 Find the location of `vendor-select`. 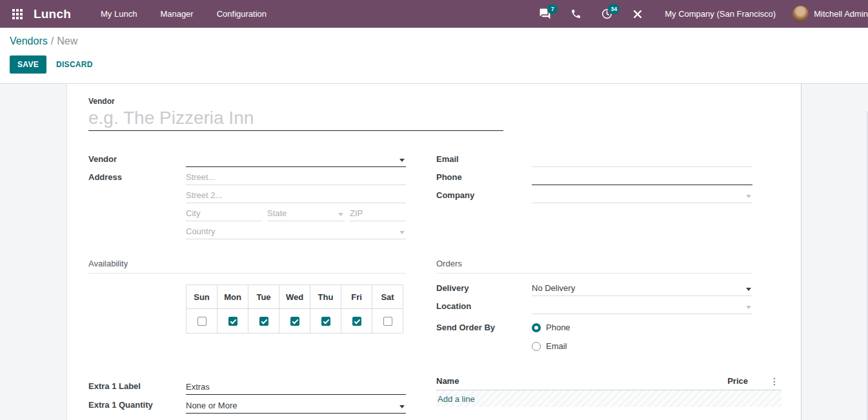

vendor-select is located at coordinates (296, 160).